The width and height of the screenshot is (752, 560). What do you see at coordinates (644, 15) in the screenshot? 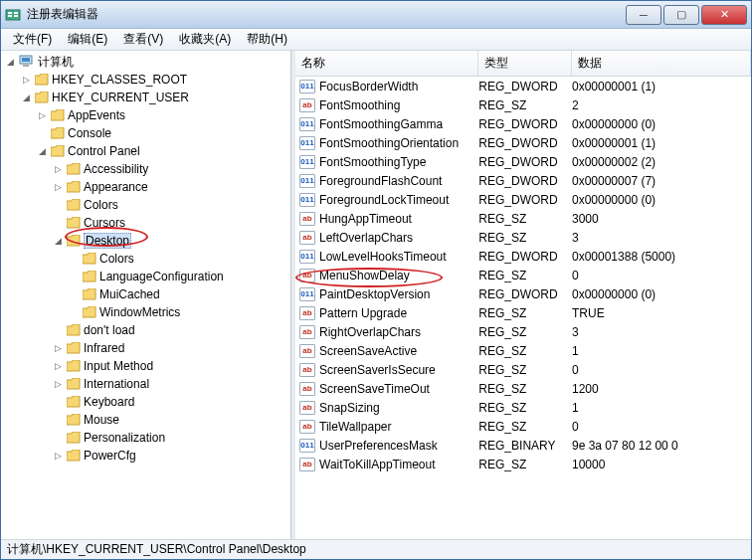
I see `minimize-button: ─` at bounding box center [644, 15].